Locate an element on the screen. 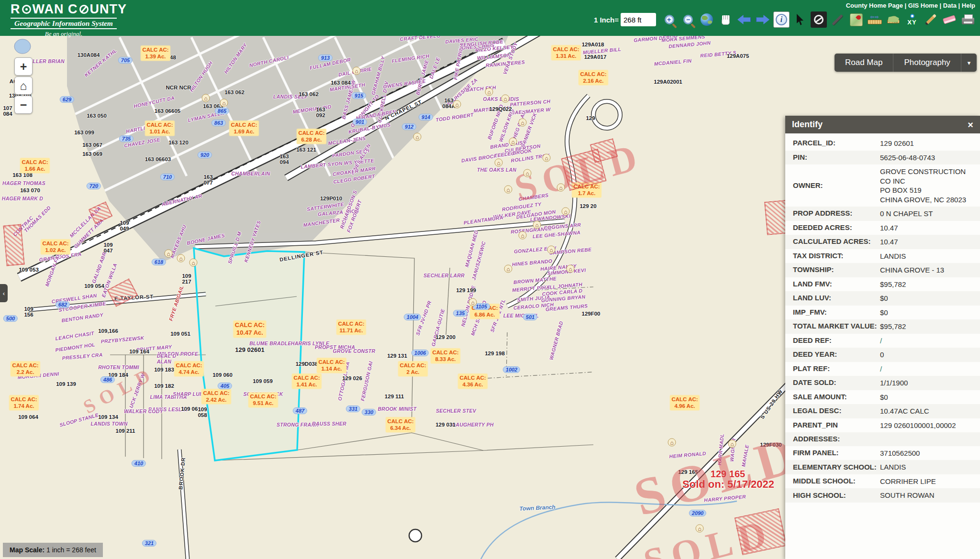 This screenshot has width=980, height=559. parcel-id-label: 129 198 is located at coordinates (495, 353).